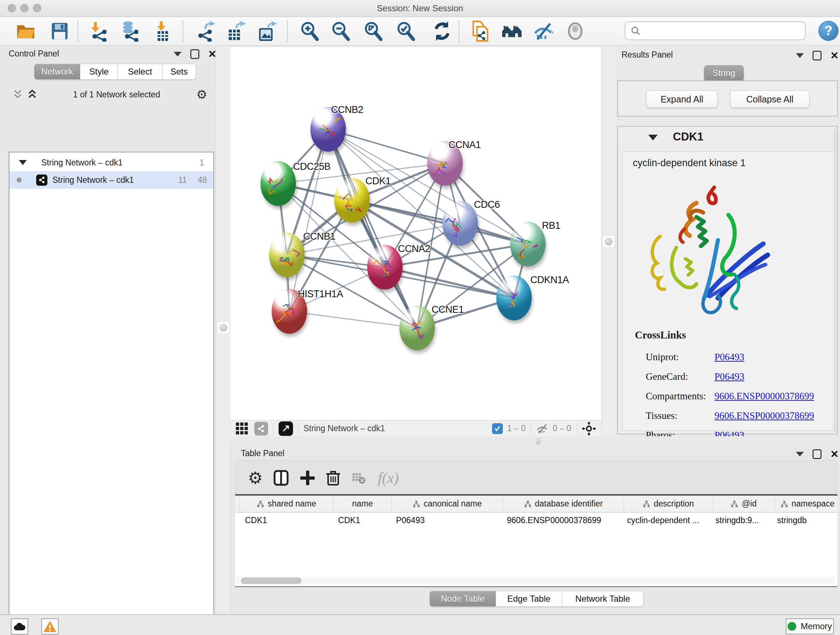 This screenshot has width=840, height=635. What do you see at coordinates (538, 442) in the screenshot?
I see `horizontal-splitter-handle` at bounding box center [538, 442].